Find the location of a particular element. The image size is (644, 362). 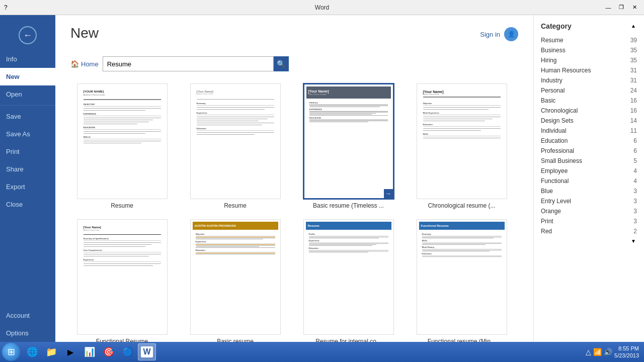

taskbar-app5: 📊 is located at coordinates (90, 352).